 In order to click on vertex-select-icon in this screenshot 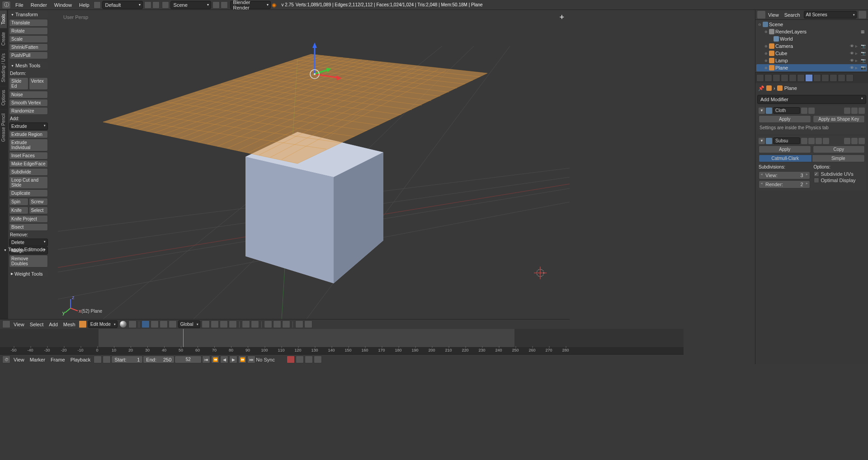, I will do `click(146, 324)`.